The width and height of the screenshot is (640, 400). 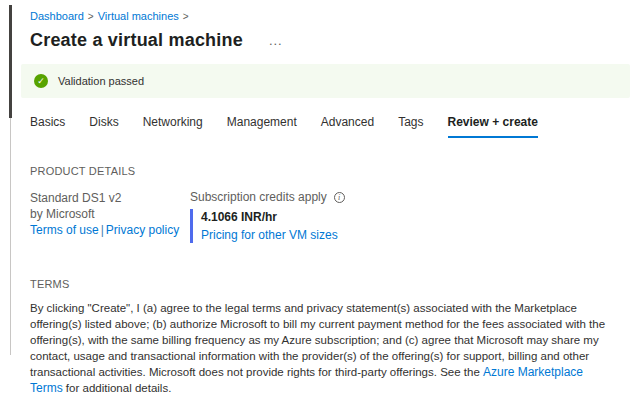 What do you see at coordinates (142, 230) in the screenshot?
I see `privacy-policy-link: Privacy policy` at bounding box center [142, 230].